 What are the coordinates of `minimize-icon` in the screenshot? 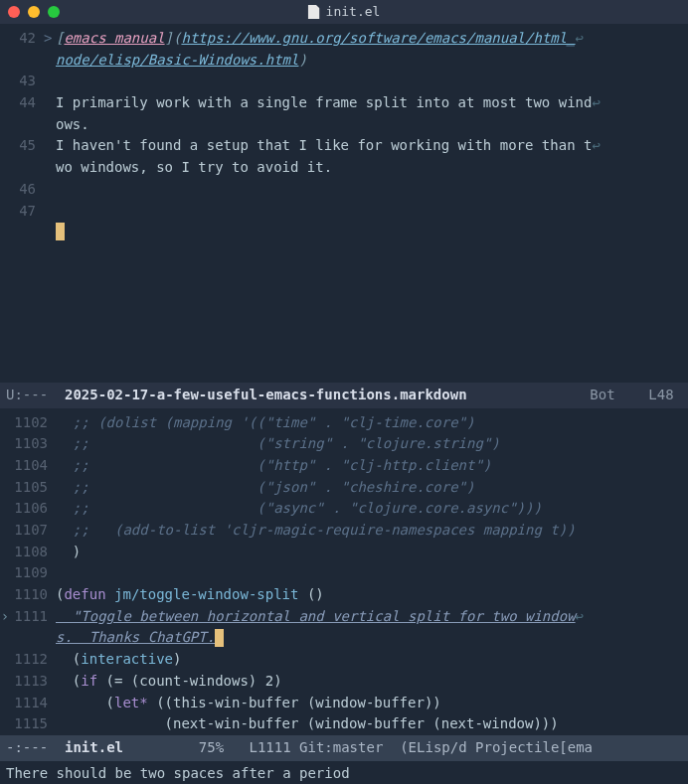 It's located at (34, 12).